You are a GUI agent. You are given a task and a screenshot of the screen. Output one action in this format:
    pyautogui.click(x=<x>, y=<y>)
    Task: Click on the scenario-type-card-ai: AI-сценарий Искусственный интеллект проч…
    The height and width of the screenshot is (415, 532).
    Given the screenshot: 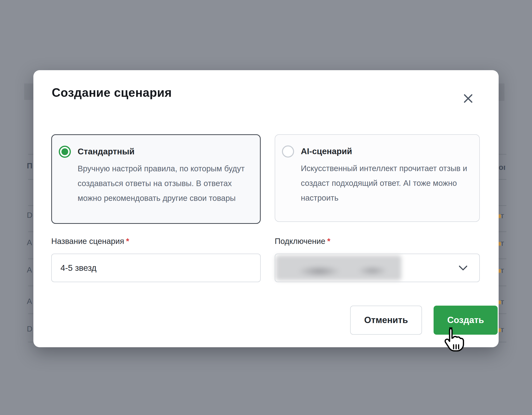 What is the action you would take?
    pyautogui.click(x=377, y=178)
    